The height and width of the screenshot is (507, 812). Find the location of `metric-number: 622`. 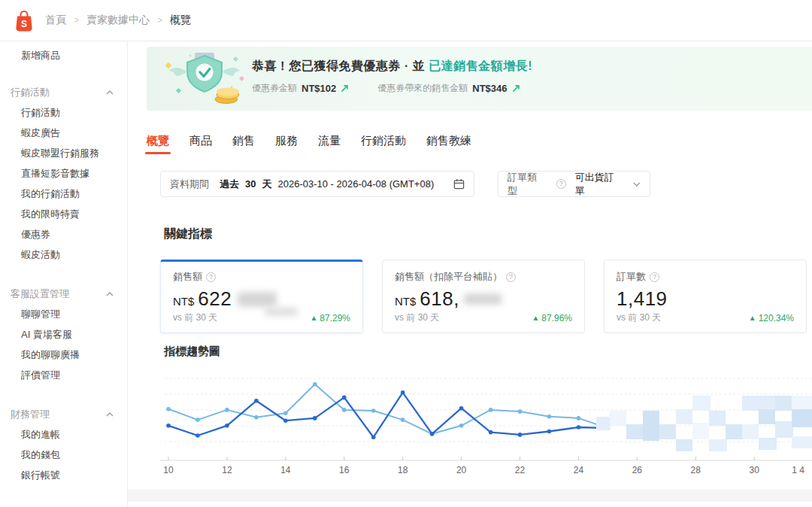

metric-number: 622 is located at coordinates (215, 299).